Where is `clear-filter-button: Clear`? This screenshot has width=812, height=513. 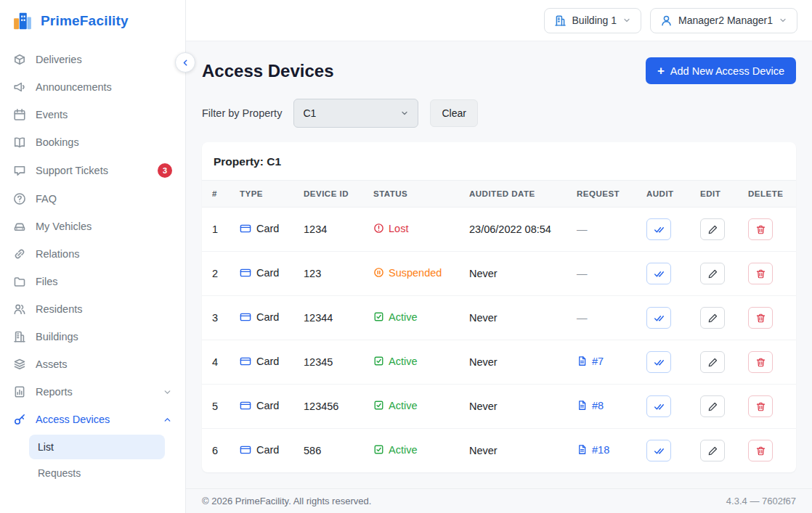
clear-filter-button: Clear is located at coordinates (453, 113).